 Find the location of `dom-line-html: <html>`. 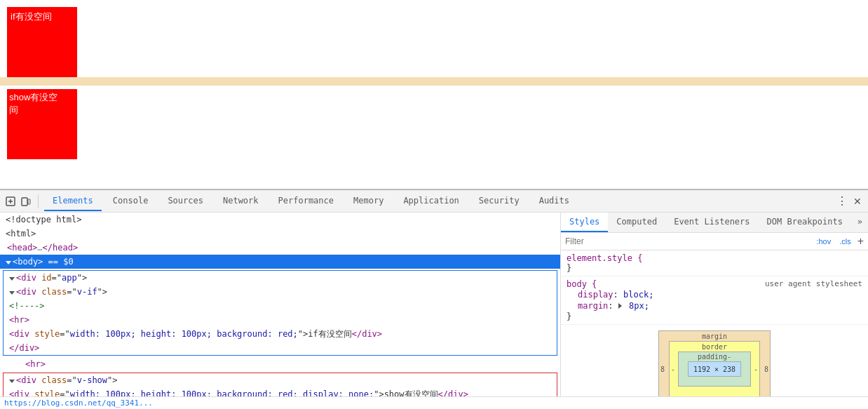

dom-line-html: <html> is located at coordinates (280, 234).